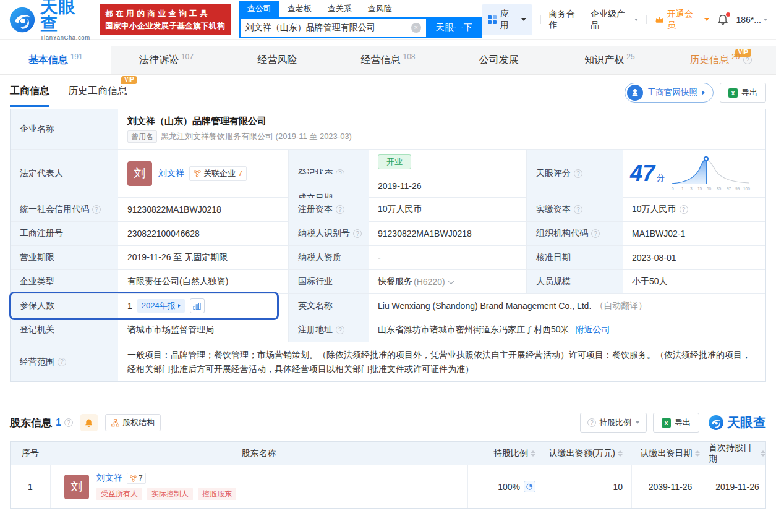 The image size is (776, 532). What do you see at coordinates (326, 28) in the screenshot?
I see `search-input` at bounding box center [326, 28].